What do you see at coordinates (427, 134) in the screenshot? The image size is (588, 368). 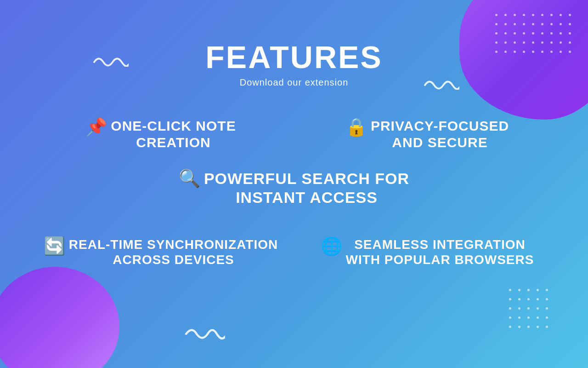 I see `feature-privacy: 🔒 PRIVACY-FOCUSED AND SECURE` at bounding box center [427, 134].